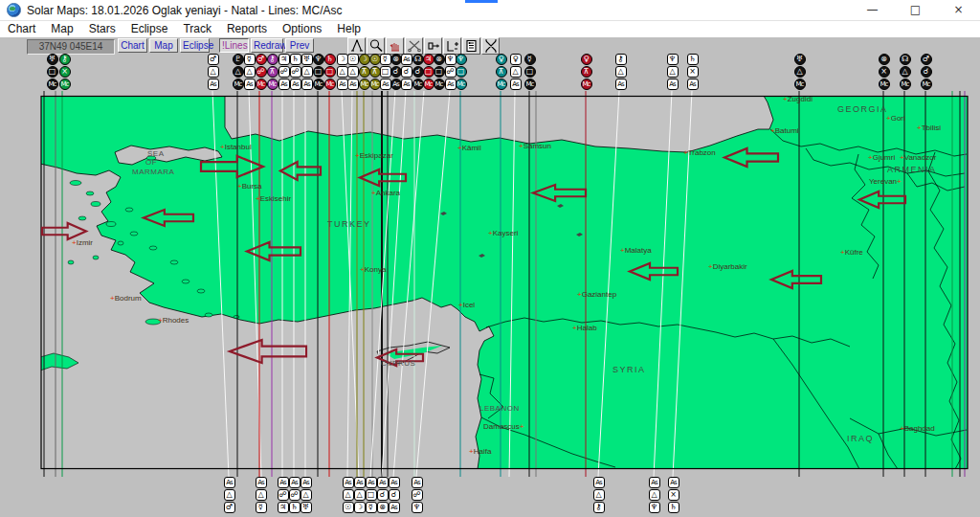 This screenshot has width=980, height=517. I want to click on window-controls: —□×, so click(915, 11).